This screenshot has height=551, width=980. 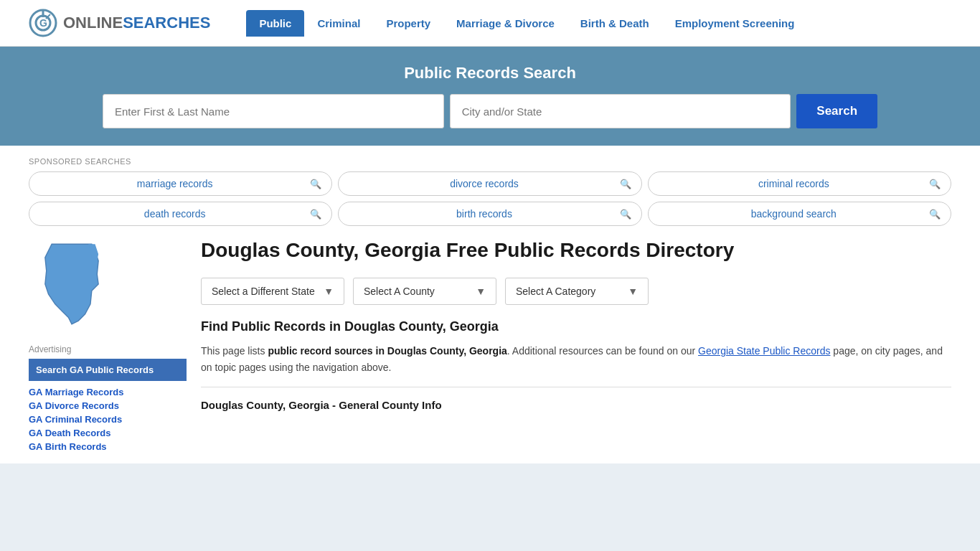 I want to click on find-text-before: This page lists, so click(x=234, y=351).